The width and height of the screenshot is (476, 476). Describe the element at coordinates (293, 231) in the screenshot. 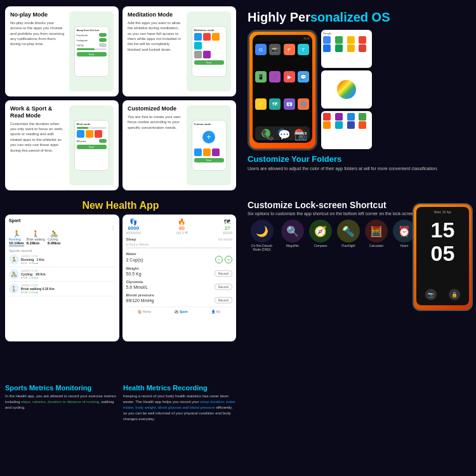

I see `magnifier-icon: 🔍` at that location.